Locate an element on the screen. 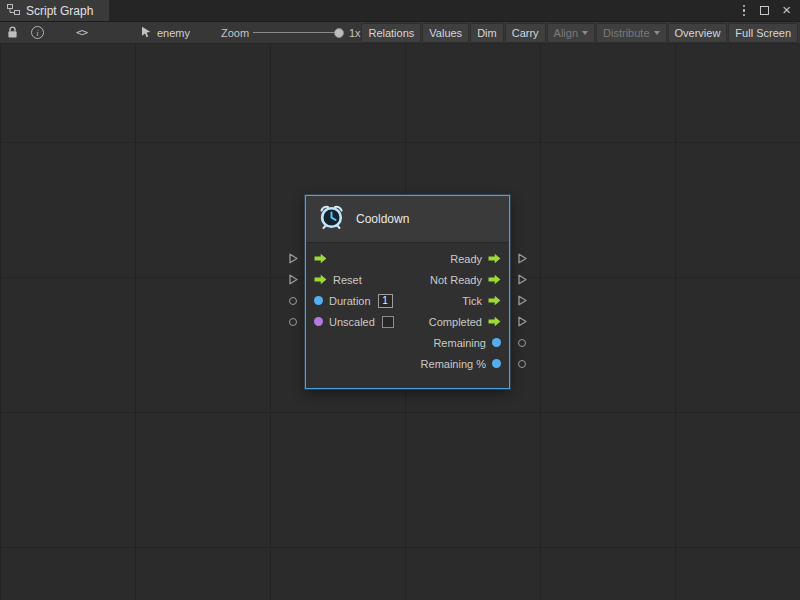 The image size is (800, 600). zoom-value: 1x is located at coordinates (355, 32).